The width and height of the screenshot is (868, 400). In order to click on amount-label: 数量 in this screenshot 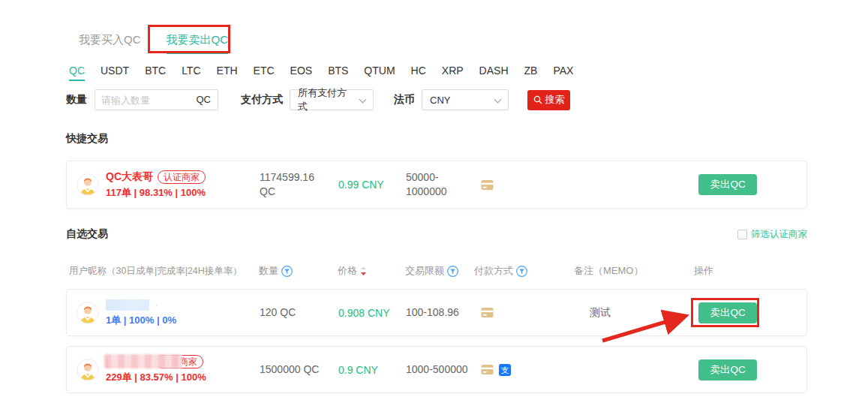, I will do `click(77, 100)`.